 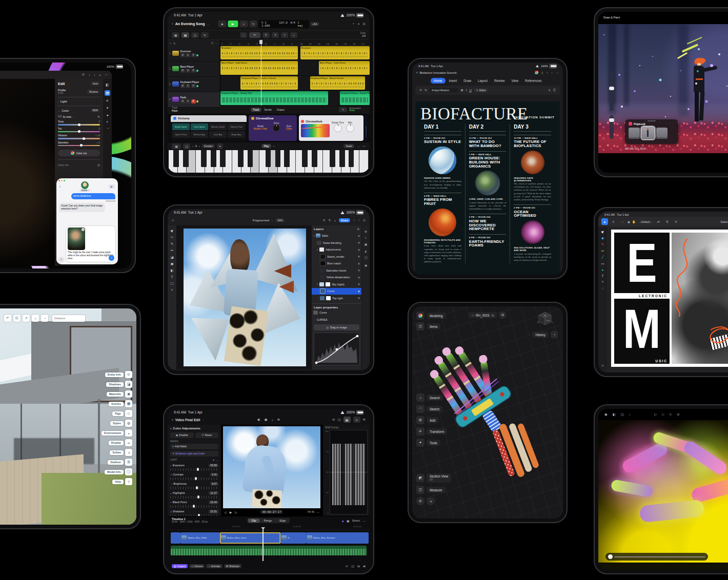 What do you see at coordinates (366, 128) in the screenshot?
I see `plugin-channeleq: Channel EQ` at bounding box center [366, 128].